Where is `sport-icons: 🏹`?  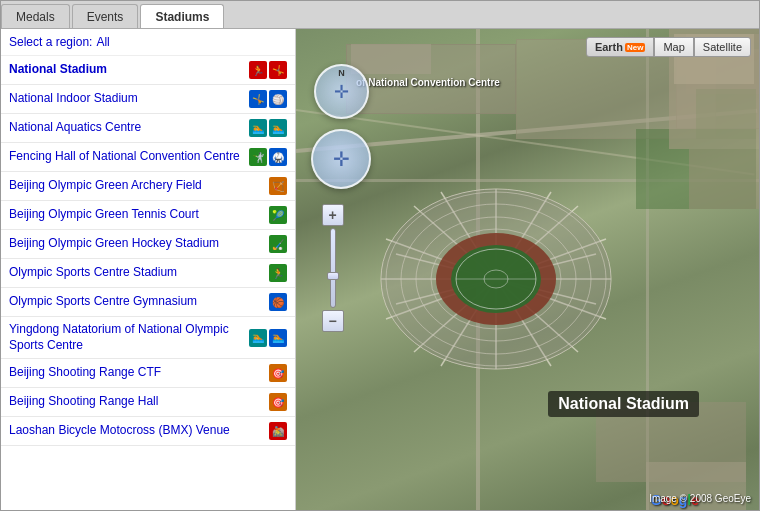 sport-icons: 🏹 is located at coordinates (278, 186).